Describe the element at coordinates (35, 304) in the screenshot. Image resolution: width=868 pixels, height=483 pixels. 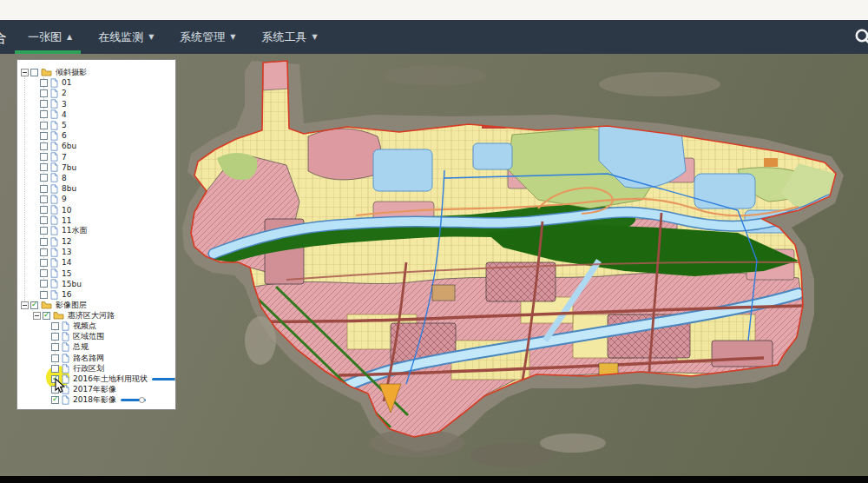
I see `check-icon: ✓` at that location.